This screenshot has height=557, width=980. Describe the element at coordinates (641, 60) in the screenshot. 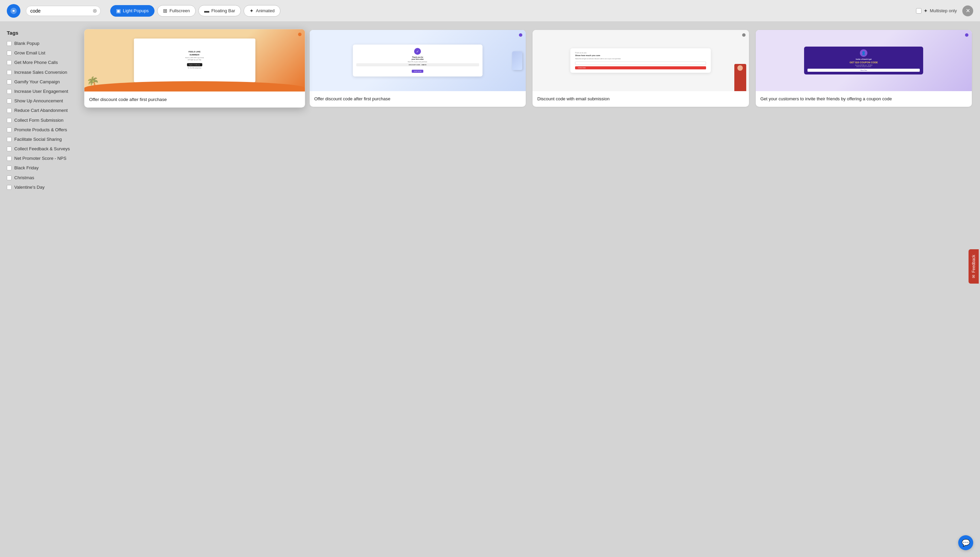

I see `card-image-3: From us to you Show how much you care Su…` at that location.